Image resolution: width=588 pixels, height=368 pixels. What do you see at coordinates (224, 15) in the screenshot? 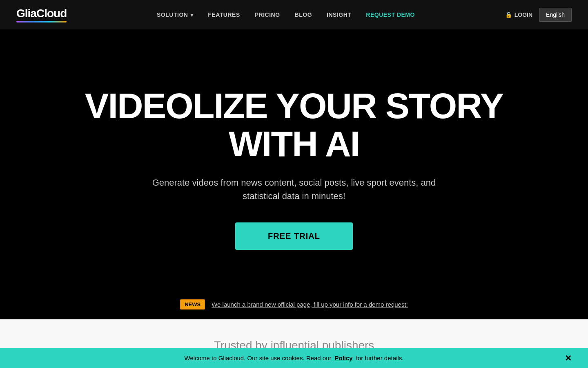
I see `nav-item-features: FEATURES` at bounding box center [224, 15].